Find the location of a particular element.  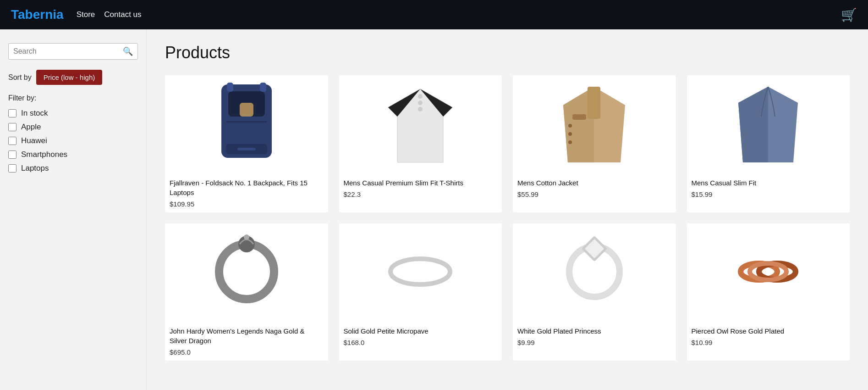

product-card: John Hardy Women's Legends Naga Gold & S… is located at coordinates (247, 292).